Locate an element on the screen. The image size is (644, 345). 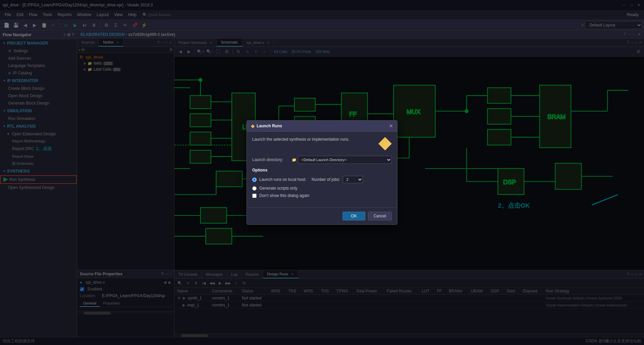
dont-show-checkbox is located at coordinates (254, 196).